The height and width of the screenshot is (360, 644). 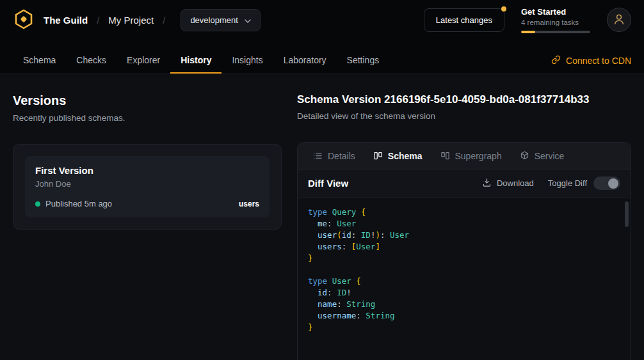 I want to click on download-icon, so click(x=487, y=184).